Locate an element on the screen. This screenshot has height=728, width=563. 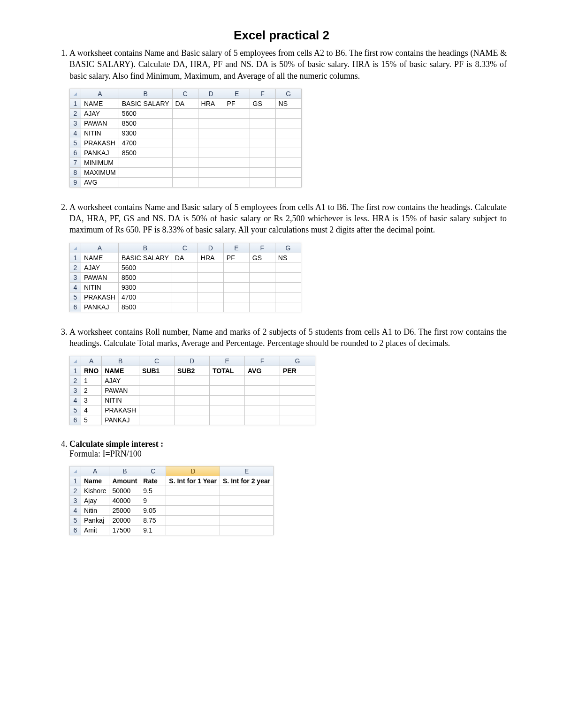
col-G: G is located at coordinates (288, 94).